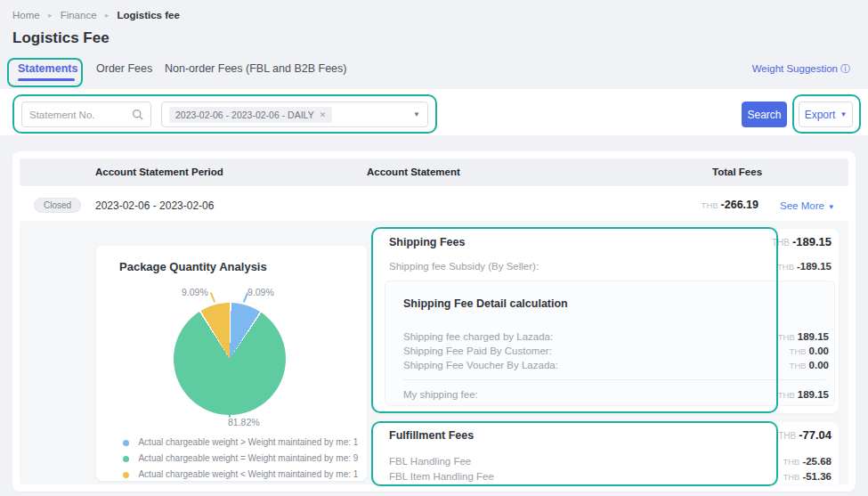 The image size is (868, 496). What do you see at coordinates (78, 15) in the screenshot?
I see `breadcrumb-item-finance: Finance` at bounding box center [78, 15].